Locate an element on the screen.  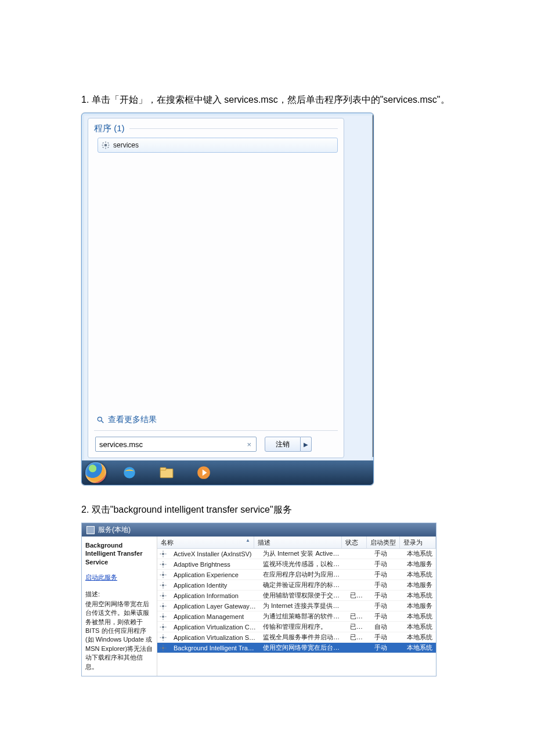
service-row: Application Layer Gateway Service为 Inter… is located at coordinates (297, 606).